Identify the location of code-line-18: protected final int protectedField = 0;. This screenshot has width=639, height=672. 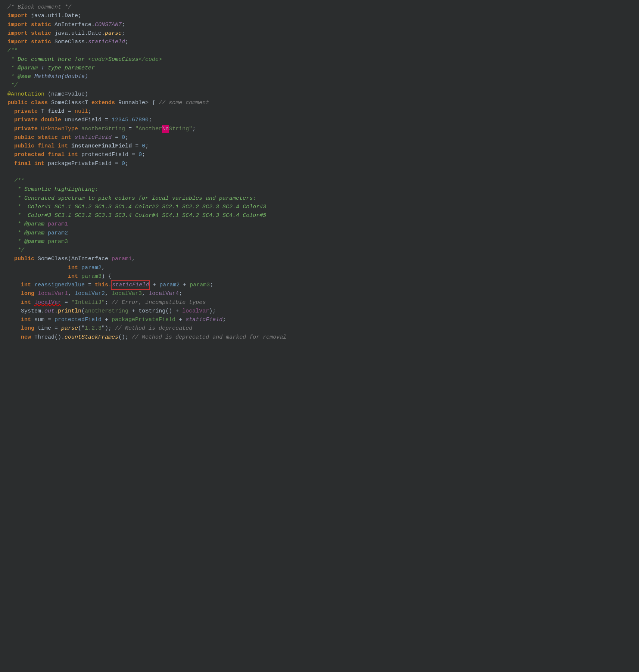
(320, 155).